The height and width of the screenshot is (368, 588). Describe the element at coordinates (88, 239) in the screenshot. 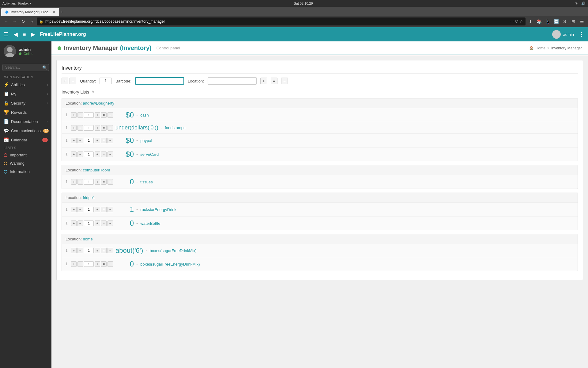

I see `location-link: home` at that location.